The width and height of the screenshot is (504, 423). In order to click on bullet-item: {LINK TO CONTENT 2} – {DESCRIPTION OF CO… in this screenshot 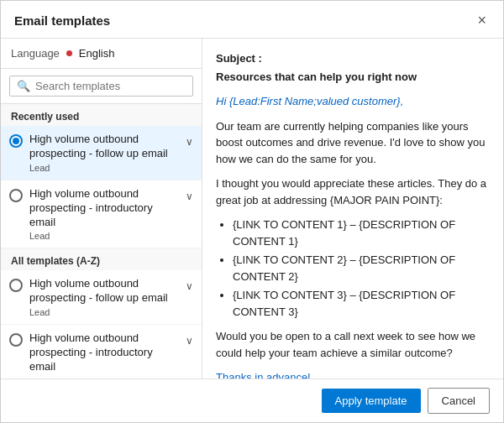, I will do `click(361, 269)`.